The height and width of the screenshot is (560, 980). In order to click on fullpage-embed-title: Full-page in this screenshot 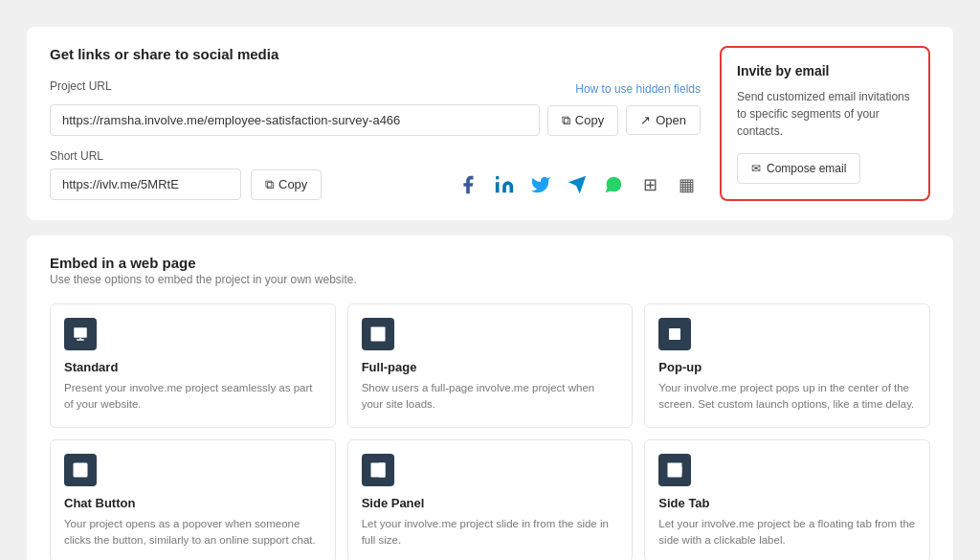, I will do `click(490, 368)`.